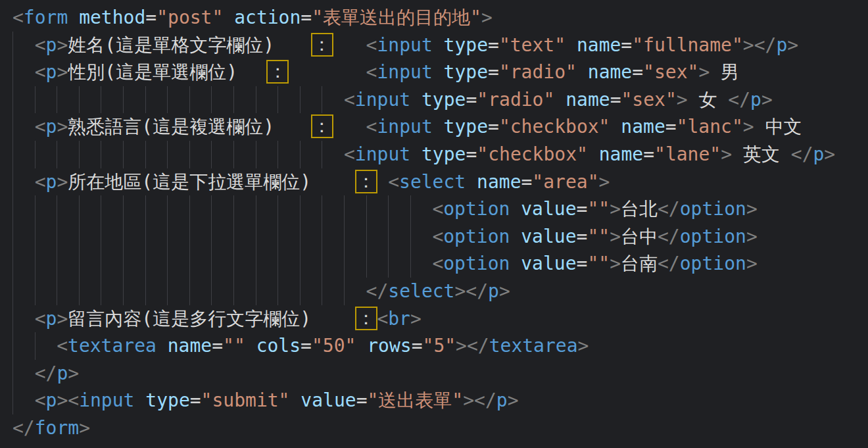 The height and width of the screenshot is (448, 868). Describe the element at coordinates (434, 72) in the screenshot. I see `code-line-3: <p>性別(這是單選欄位)：<input type="radio" name="…` at that location.